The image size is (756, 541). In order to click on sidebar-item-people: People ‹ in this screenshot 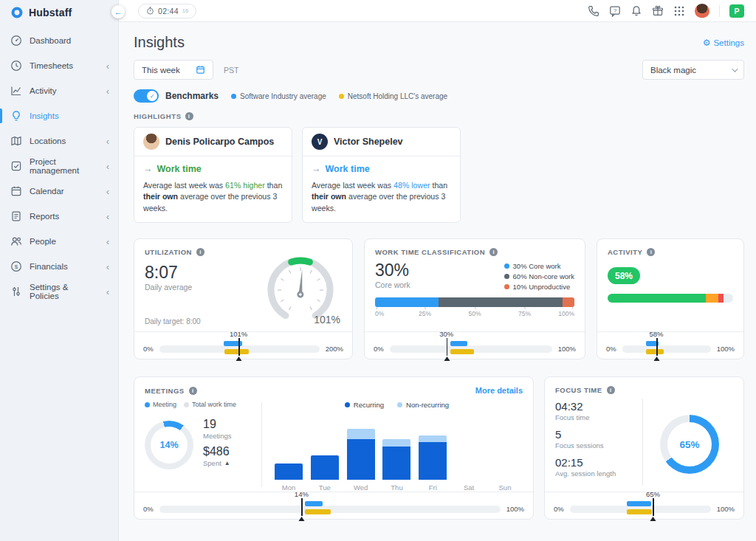, I will do `click(59, 241)`.